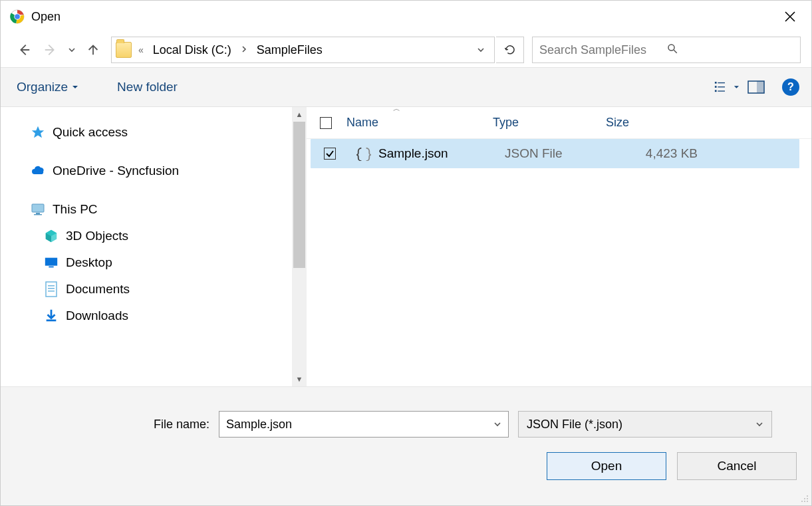 The image size is (812, 506). Describe the element at coordinates (730, 51) in the screenshot. I see `search-icon` at that location.